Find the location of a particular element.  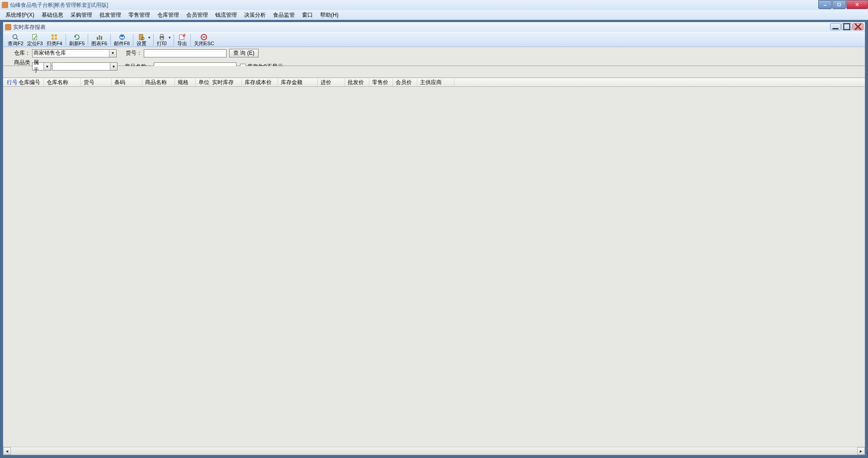

refresh-icon is located at coordinates (77, 37).